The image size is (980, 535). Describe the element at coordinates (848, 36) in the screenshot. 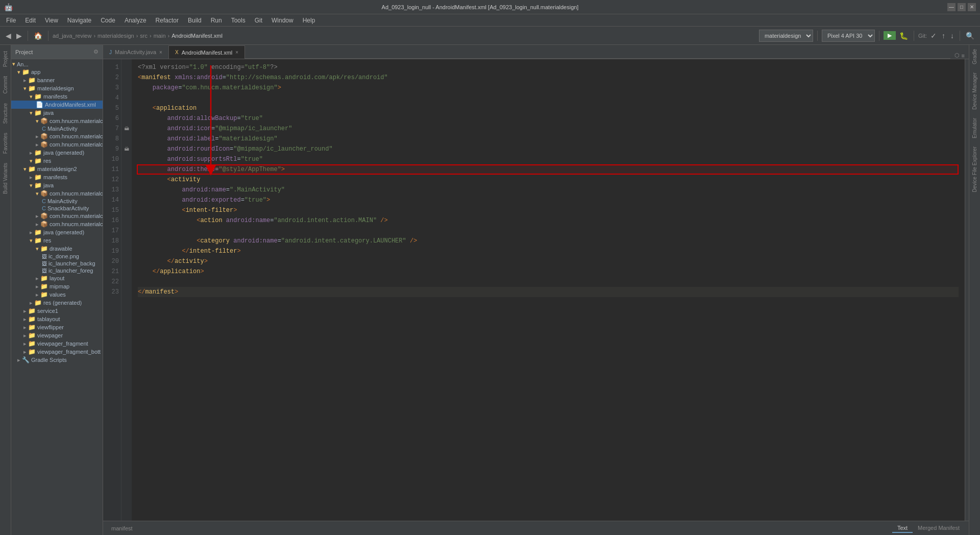

I see `device-selector: Pixel 4 API 30` at that location.